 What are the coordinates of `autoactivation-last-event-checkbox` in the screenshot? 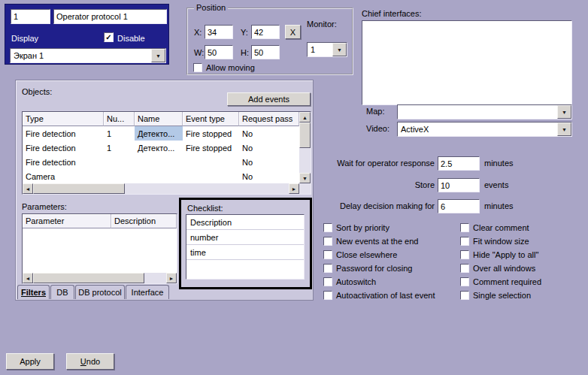 It's located at (328, 295).